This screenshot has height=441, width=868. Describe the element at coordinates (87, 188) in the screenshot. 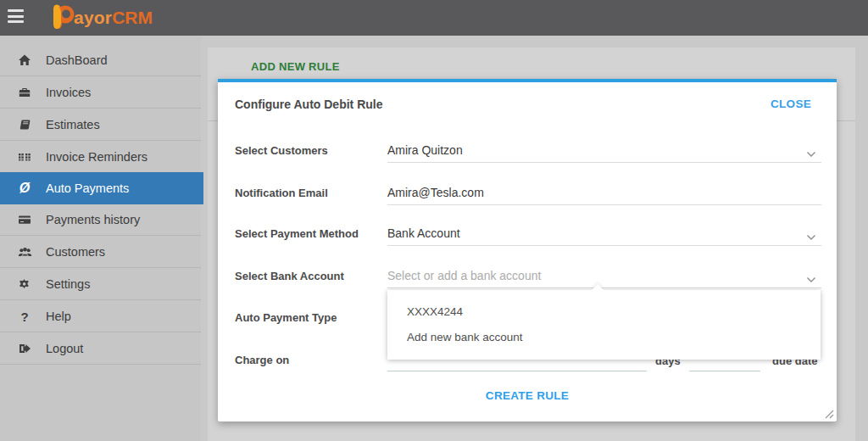

I see `sidebar-item-label: Auto Payments` at that location.